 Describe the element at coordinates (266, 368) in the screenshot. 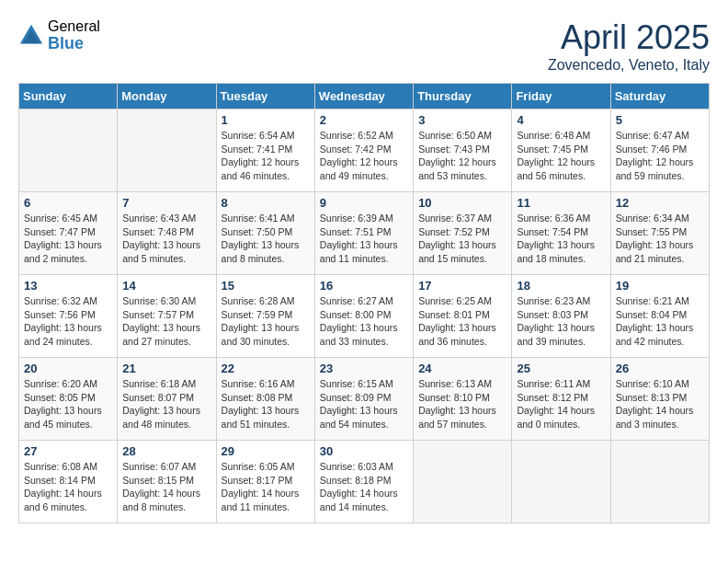

I see `day-number: 22` at that location.